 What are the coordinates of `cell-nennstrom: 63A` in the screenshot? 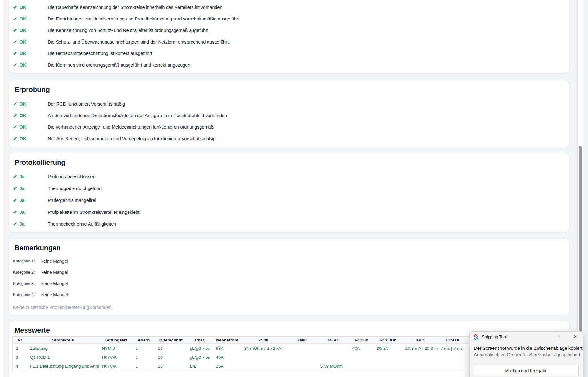 It's located at (227, 348).